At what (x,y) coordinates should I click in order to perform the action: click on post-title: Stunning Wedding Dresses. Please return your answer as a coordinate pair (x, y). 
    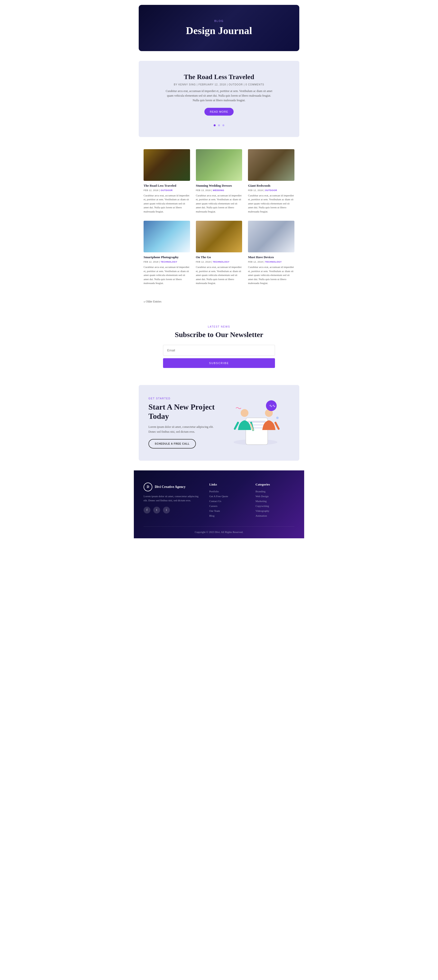
    Looking at the image, I should click on (219, 186).